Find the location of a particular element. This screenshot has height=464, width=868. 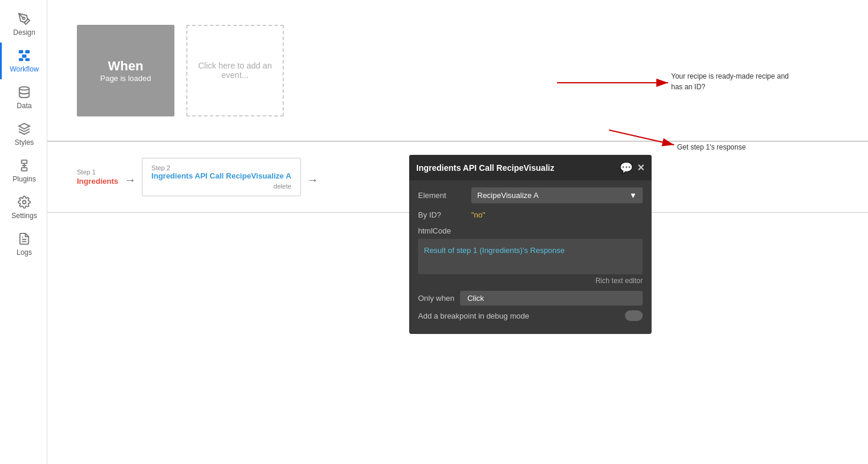

sidebar-label-data: Data is located at coordinates (24, 106).